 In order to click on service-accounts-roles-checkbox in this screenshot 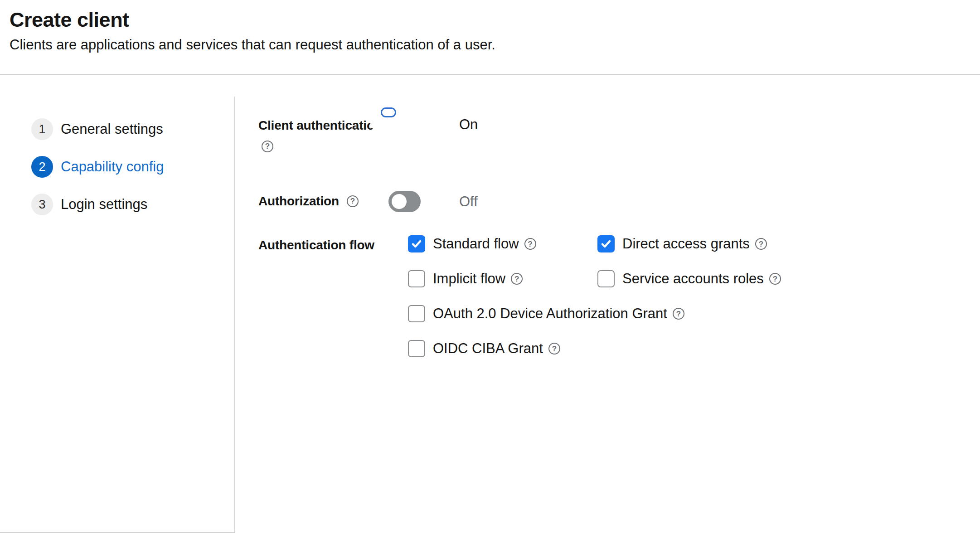, I will do `click(606, 279)`.